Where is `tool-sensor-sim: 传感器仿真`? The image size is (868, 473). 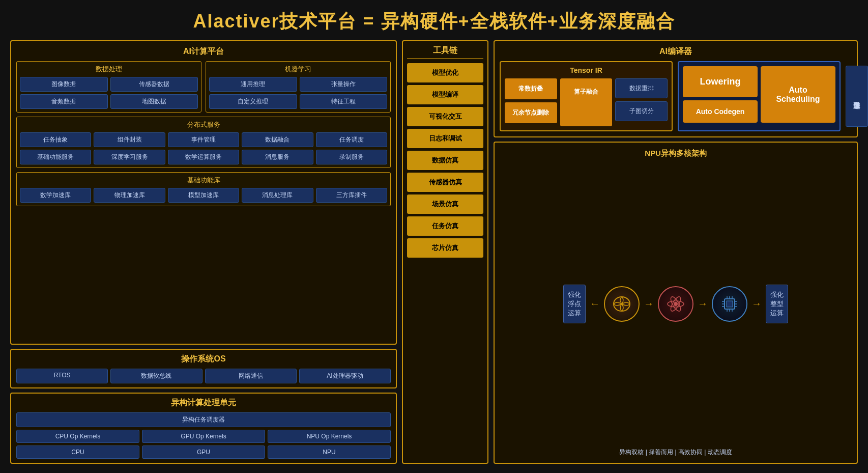
tool-sensor-sim: 传感器仿真 is located at coordinates (445, 182).